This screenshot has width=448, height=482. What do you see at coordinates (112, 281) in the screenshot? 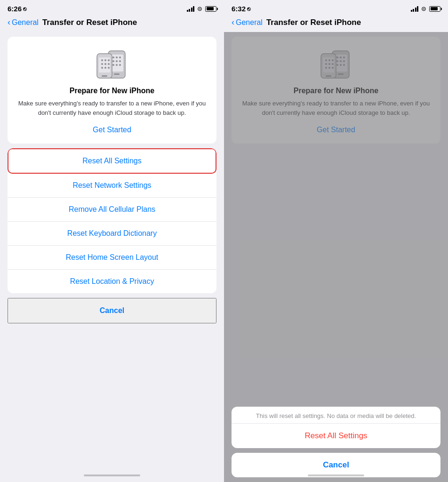
I see `reset-location-privacy-button: Reset Location & Privacy` at bounding box center [112, 281].